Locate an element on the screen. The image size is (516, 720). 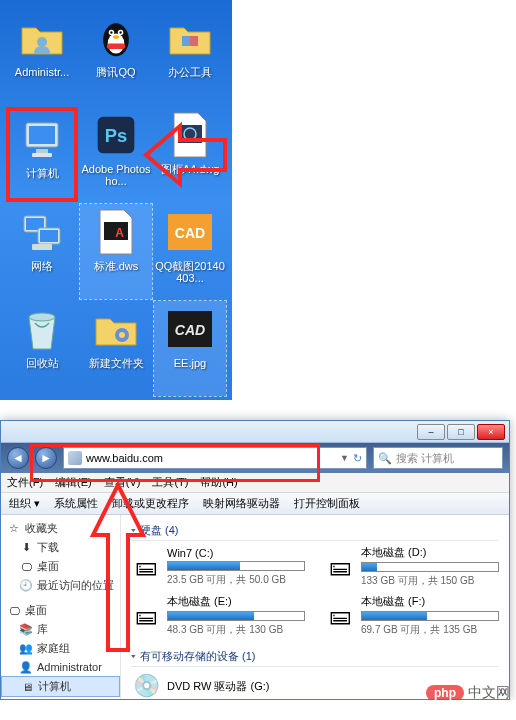
menu-help: 帮助(H) is located at coordinates (218, 482).